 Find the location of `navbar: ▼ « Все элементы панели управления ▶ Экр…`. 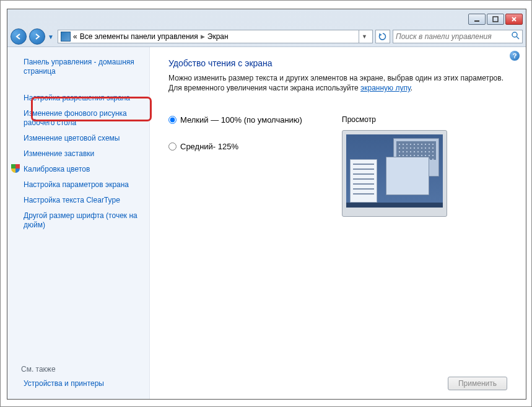

navbar: ▼ « Все элементы панели управления ▶ Экр… is located at coordinates (266, 37).